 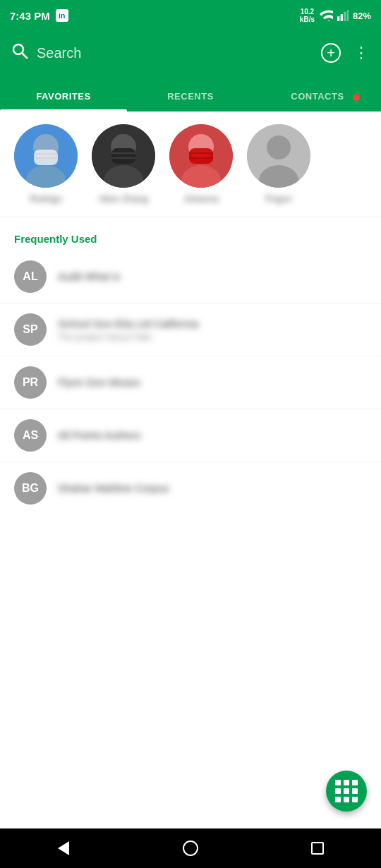 What do you see at coordinates (212, 435) in the screenshot?
I see `contact-name-as: All Points Authors` at bounding box center [212, 435].